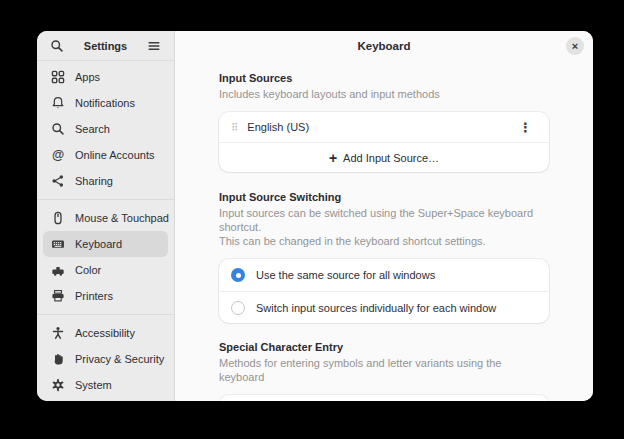 This screenshot has width=624, height=439. Describe the element at coordinates (384, 78) in the screenshot. I see `input-sources-heading: Input Sources` at that location.